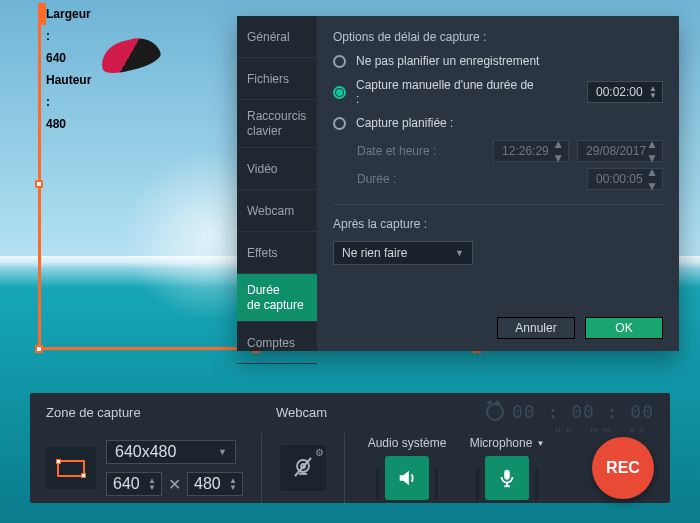  Describe the element at coordinates (620, 92) in the screenshot. I see `manual-duration-value: 00:02:00` at that location.